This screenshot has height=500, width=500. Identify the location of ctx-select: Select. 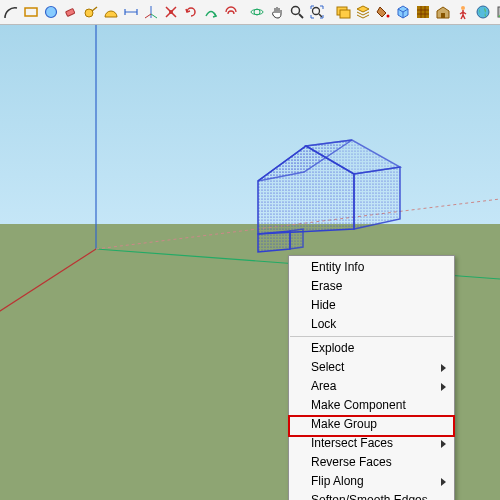
(372, 368).